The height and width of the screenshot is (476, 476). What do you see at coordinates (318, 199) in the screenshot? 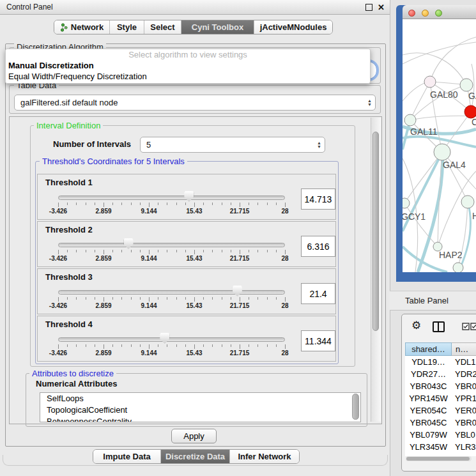
I see `threshold-value-field: 14.713` at bounding box center [318, 199].